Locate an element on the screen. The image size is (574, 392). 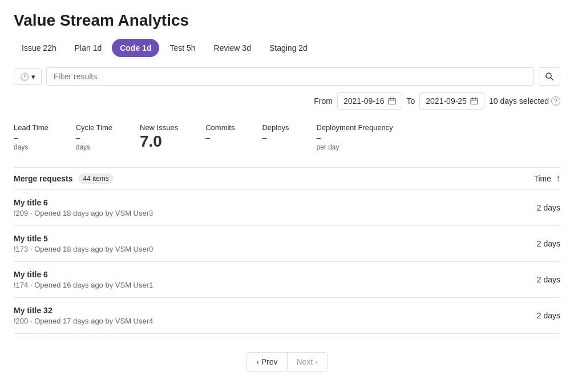
count-badge: 44 items is located at coordinates (96, 179).